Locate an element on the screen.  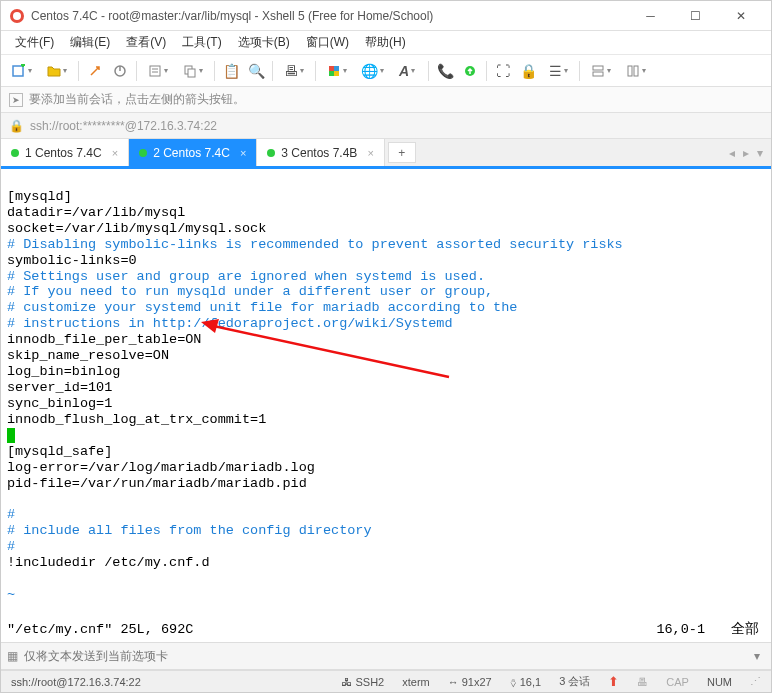
tab-bar: 1 Centos 7.4C× 2 Centos 7.4C× 3 Centos 7… is located at coordinates (386, 154).